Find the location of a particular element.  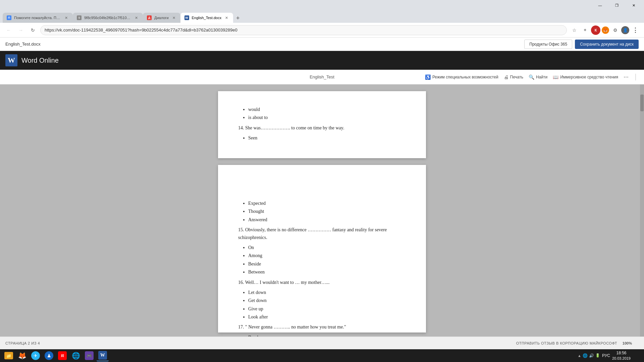

extension-icon-1: ✦ is located at coordinates (585, 30).